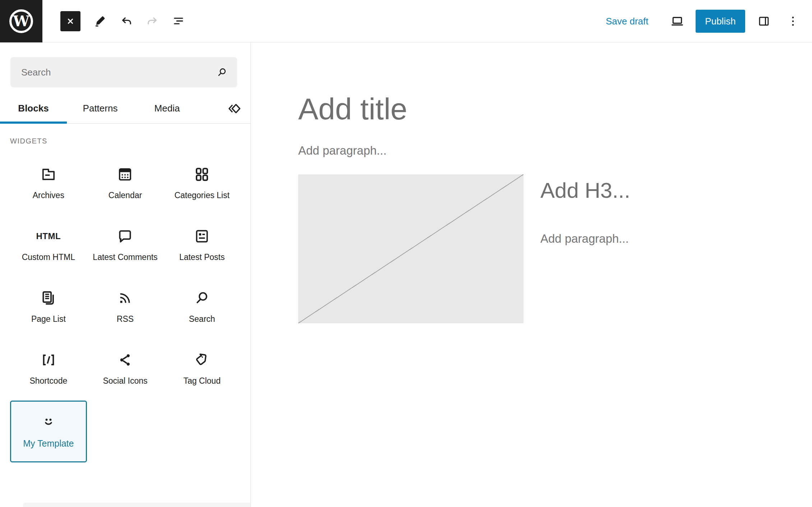  What do you see at coordinates (125, 174) in the screenshot?
I see `calendar-icon` at bounding box center [125, 174].